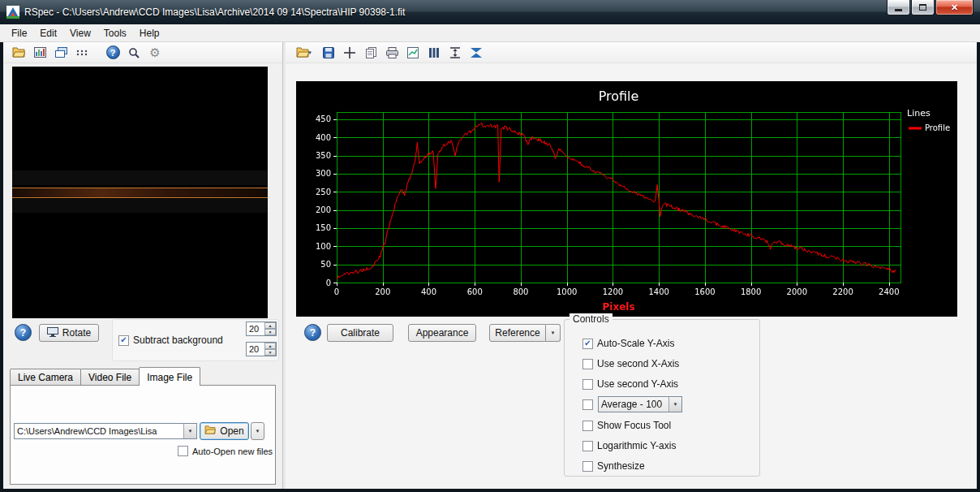 Image resolution: width=980 pixels, height=492 pixels. I want to click on auto-open-label: Auto-Open new files, so click(232, 451).